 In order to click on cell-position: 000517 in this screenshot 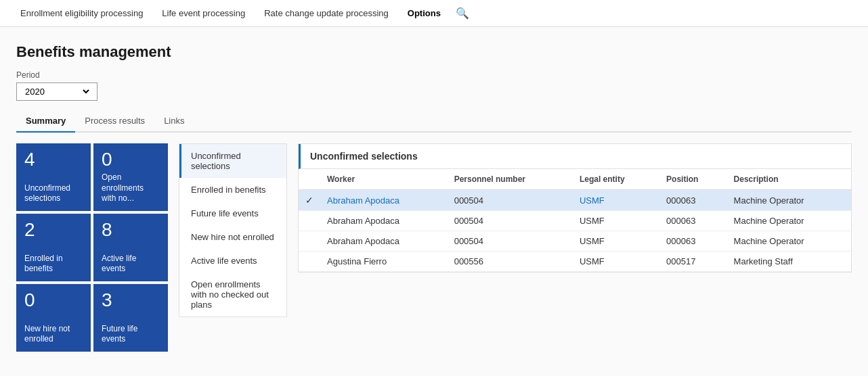, I will do `click(693, 262)`.